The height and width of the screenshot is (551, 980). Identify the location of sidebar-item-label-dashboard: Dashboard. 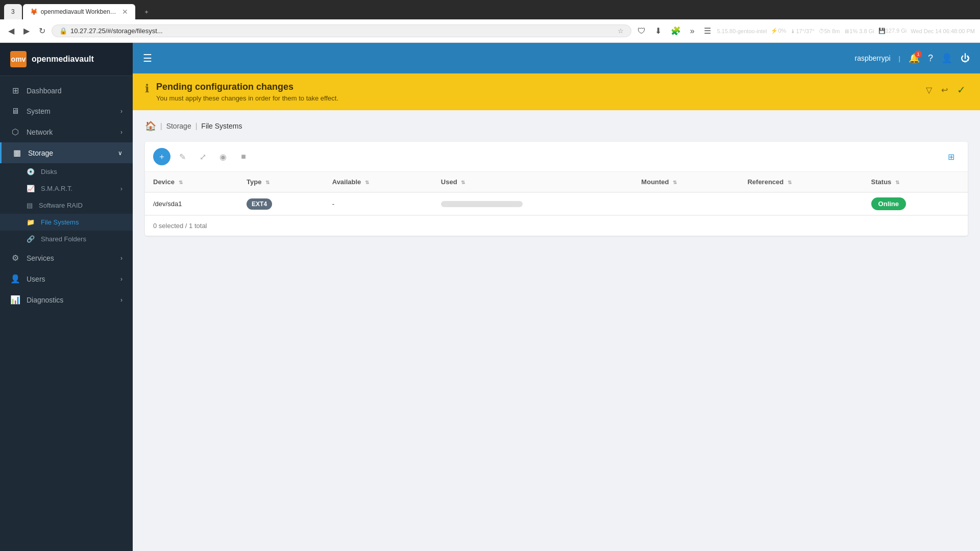
(44, 91).